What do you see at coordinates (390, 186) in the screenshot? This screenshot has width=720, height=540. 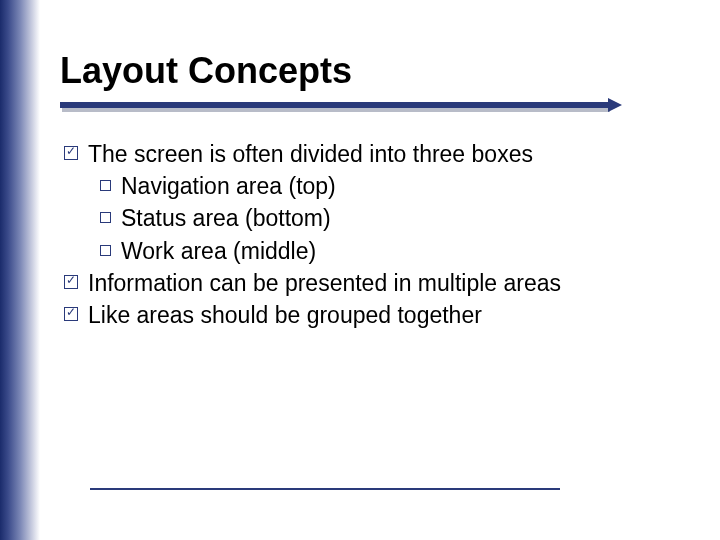 I see `list-item: Navigation area (top)` at bounding box center [390, 186].